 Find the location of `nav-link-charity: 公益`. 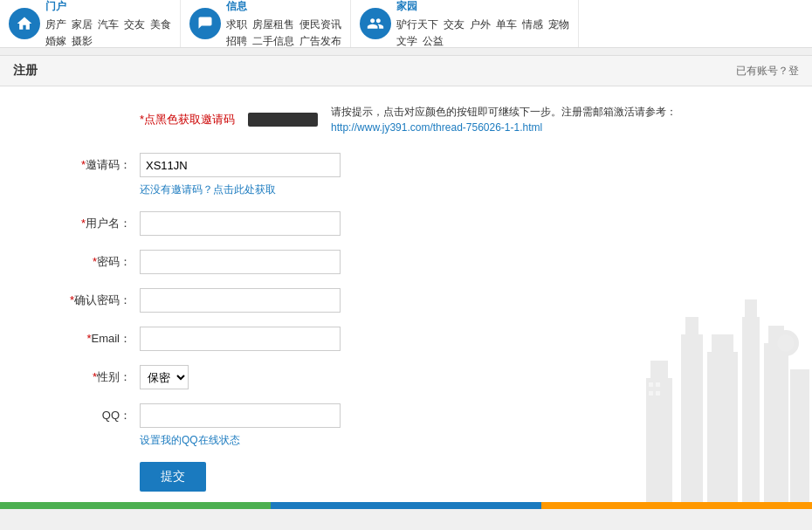

nav-link-charity: 公益 is located at coordinates (433, 42).